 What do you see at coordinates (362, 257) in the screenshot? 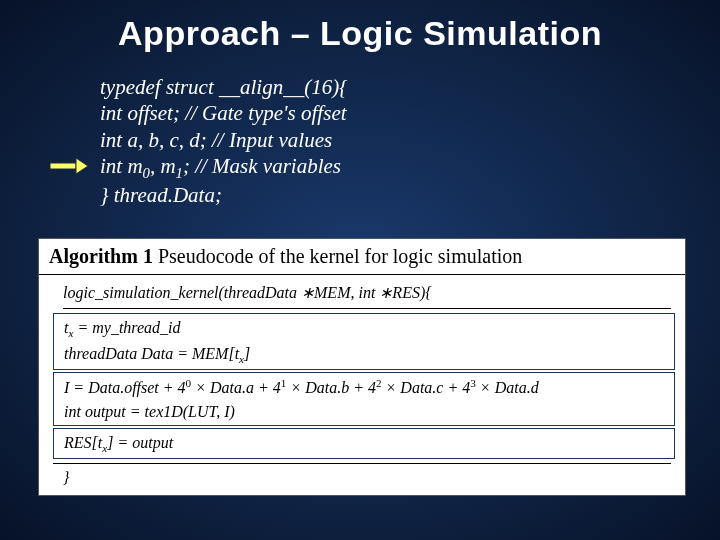
I see `algorithm-caption: Algorithm 1 Pseudocode of the kernel for…` at bounding box center [362, 257].